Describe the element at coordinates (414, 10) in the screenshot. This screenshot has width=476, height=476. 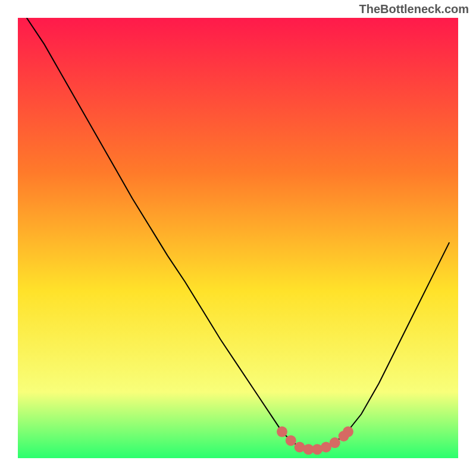
I see `attribution-label: TheBottleneck.com` at that location.